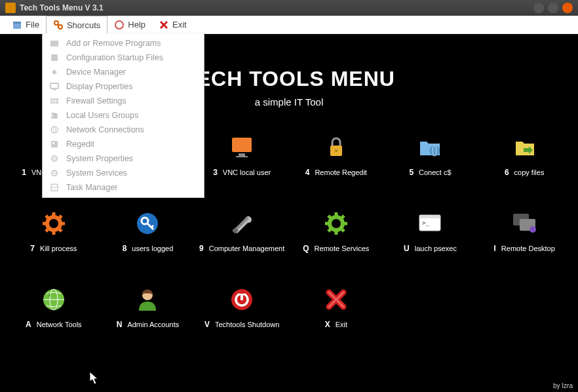 The width and height of the screenshot is (578, 392). Describe the element at coordinates (26, 25) in the screenshot. I see `menu-file: File` at that location.